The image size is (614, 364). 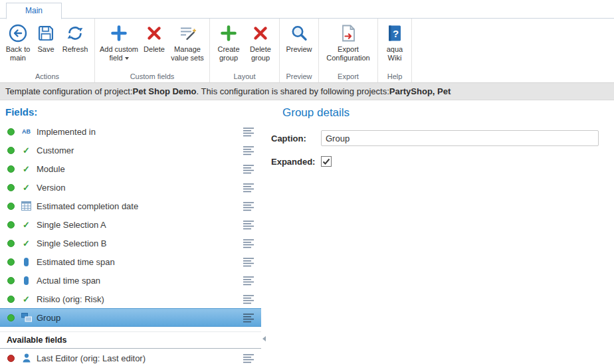 I want to click on ribbon-group-export: Export Configuration Export, so click(x=348, y=50).